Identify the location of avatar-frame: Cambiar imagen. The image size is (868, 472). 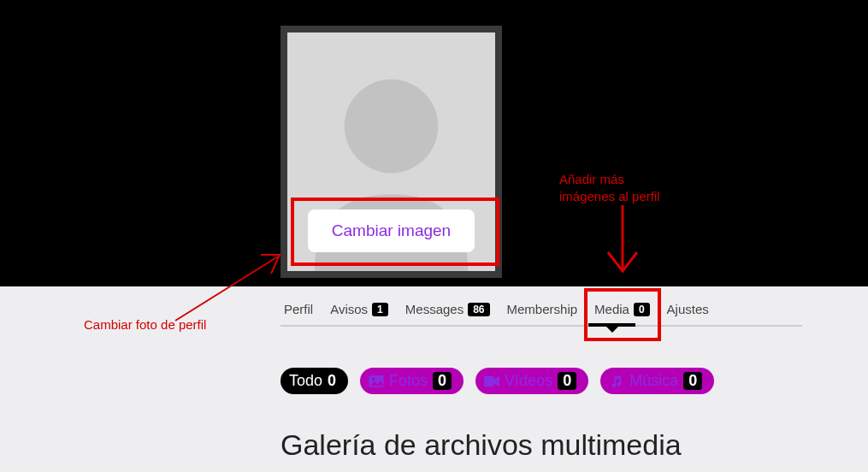
(392, 152).